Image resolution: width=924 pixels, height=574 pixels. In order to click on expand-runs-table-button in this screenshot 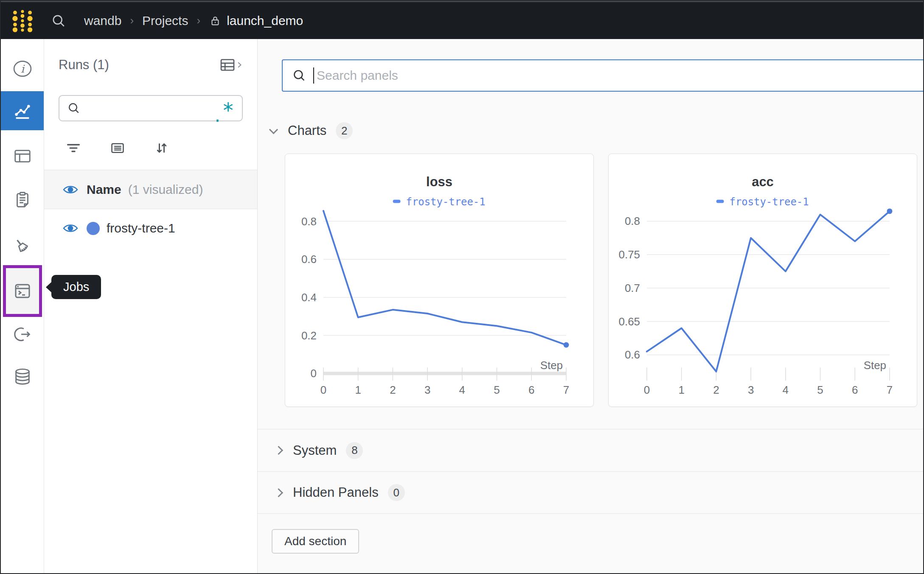, I will do `click(231, 65)`.